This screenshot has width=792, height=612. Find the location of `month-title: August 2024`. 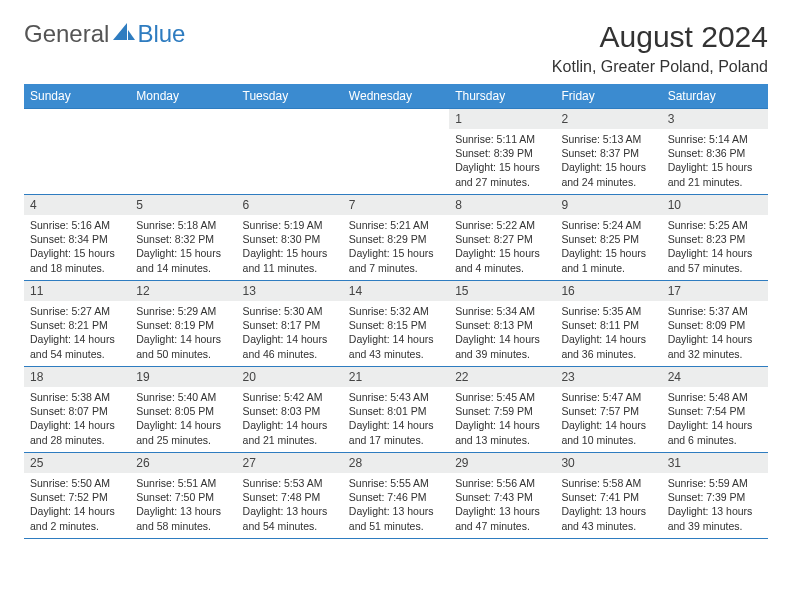

month-title: August 2024 is located at coordinates (660, 37).